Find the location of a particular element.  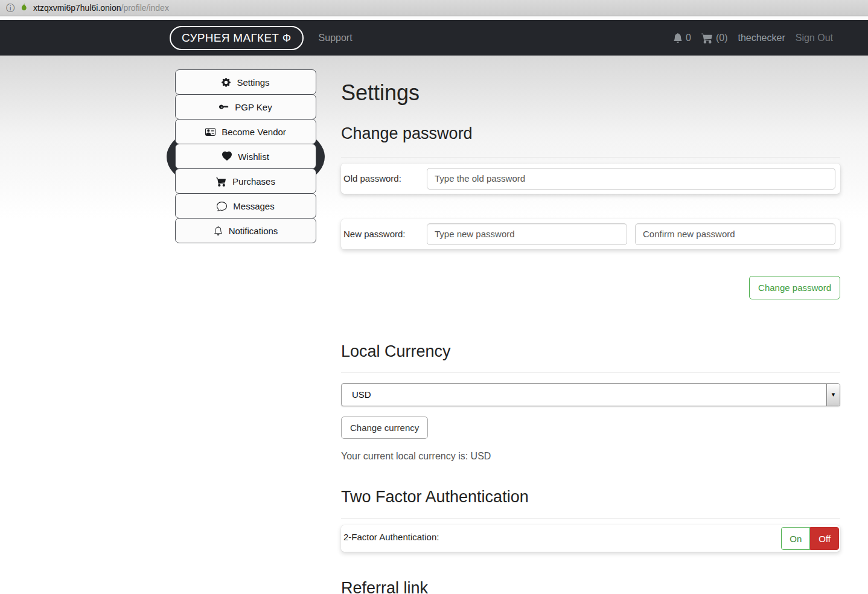

sidebar-item-label: Wishlist is located at coordinates (254, 157).